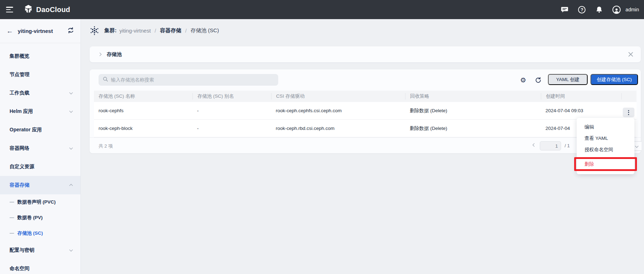  What do you see at coordinates (534, 145) in the screenshot?
I see `pagination-prev-icon` at bounding box center [534, 145].